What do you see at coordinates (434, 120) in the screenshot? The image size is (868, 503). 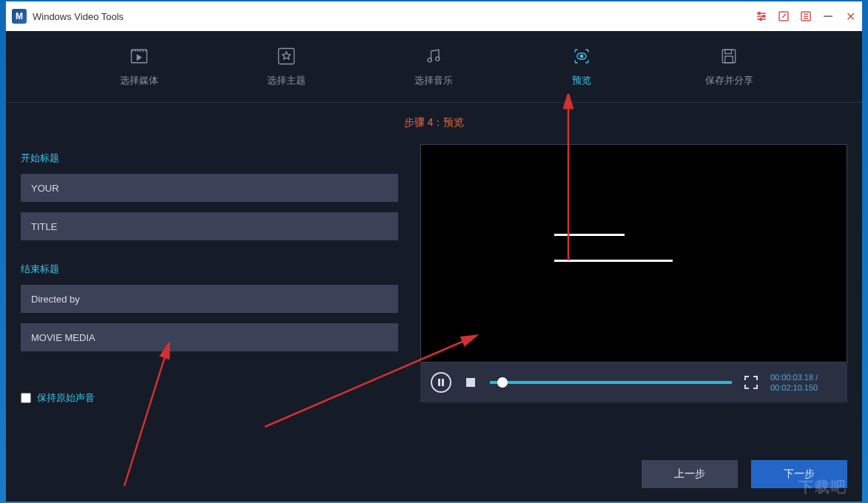 I see `step-hint: 步骤 4：预览` at bounding box center [434, 120].